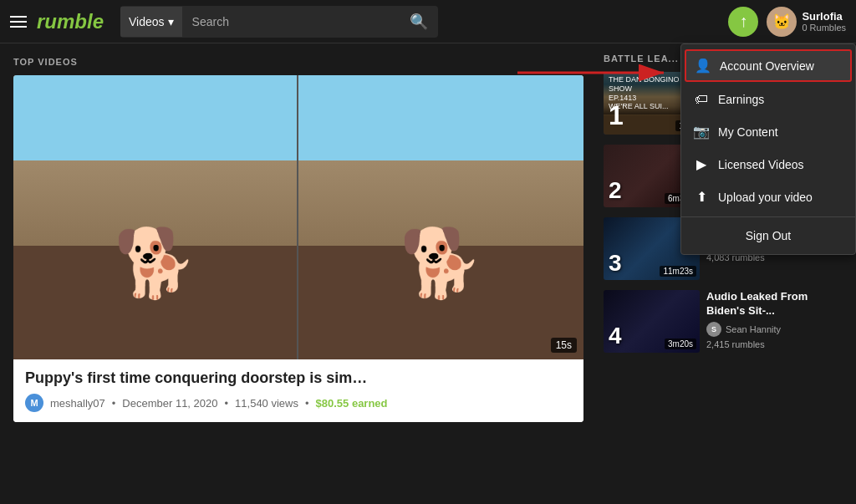  Describe the element at coordinates (703, 65) in the screenshot. I see `account-icon: 👤` at that location.